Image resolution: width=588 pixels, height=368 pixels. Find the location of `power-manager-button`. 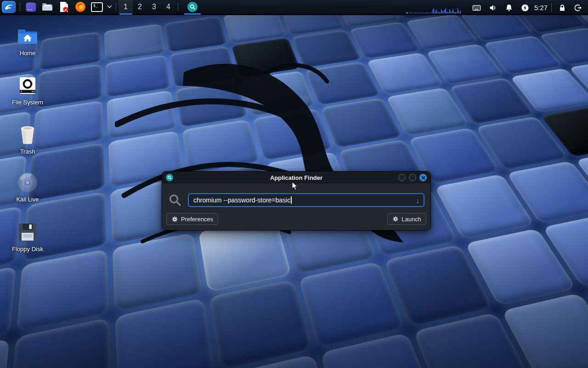

power-manager-button is located at coordinates (525, 7).